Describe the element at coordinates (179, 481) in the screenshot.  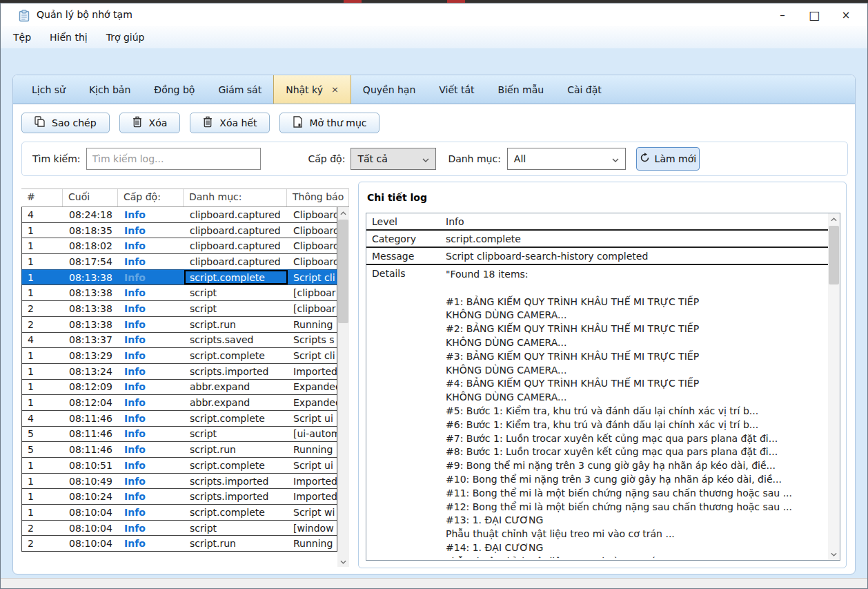
I see `log-row-17: 108:10:49Infoscripts.importedImported` at that location.